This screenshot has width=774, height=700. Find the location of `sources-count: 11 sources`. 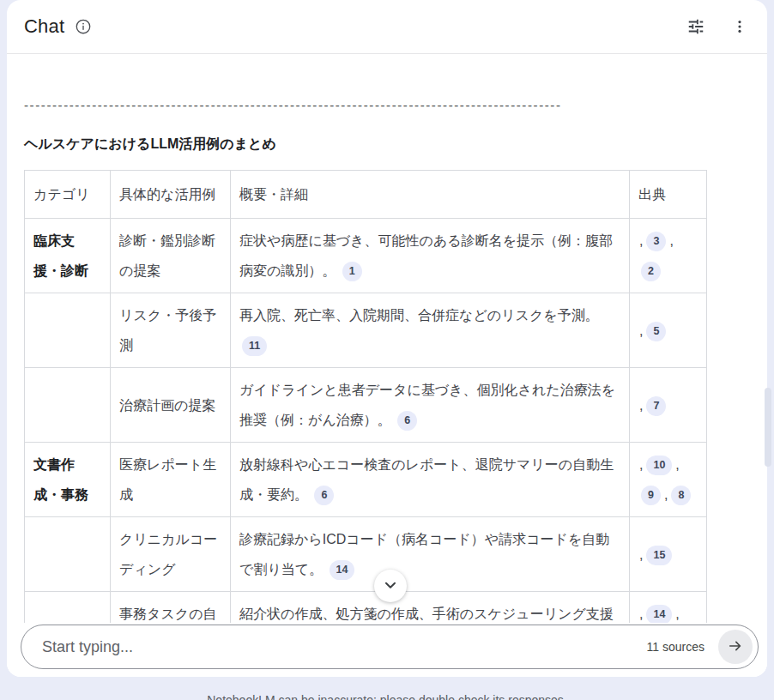

sources-count: 11 sources is located at coordinates (676, 647).